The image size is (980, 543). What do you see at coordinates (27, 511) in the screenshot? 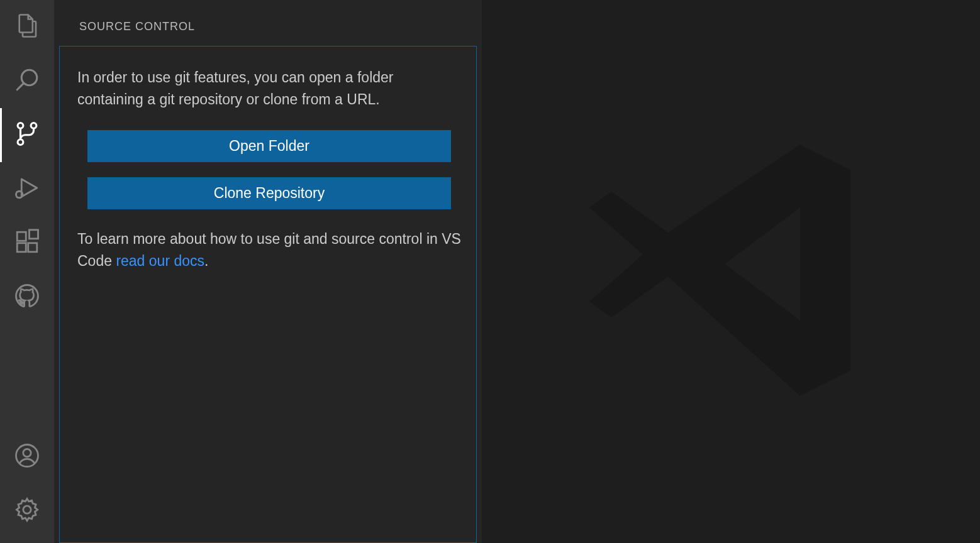
I see `gear-icon` at bounding box center [27, 511].